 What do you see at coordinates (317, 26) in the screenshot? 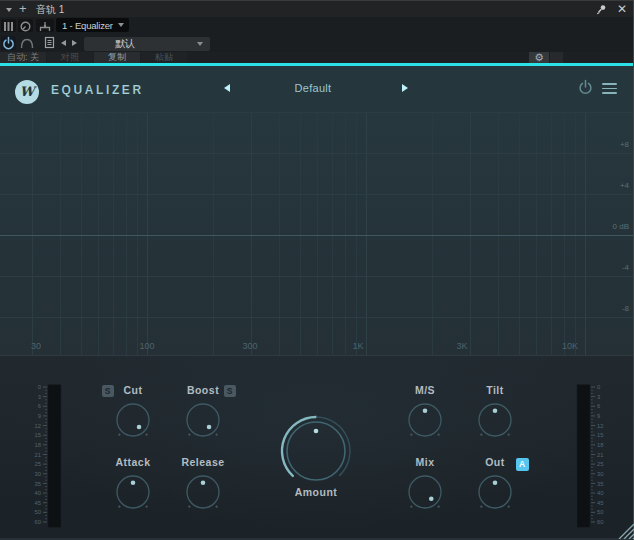
I see `insert-slot-row: 1 - Equalizer` at bounding box center [317, 26].